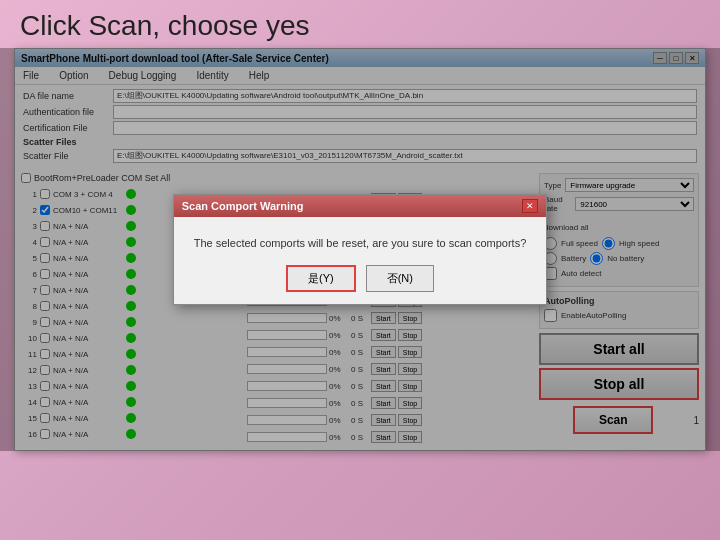 This screenshot has width=720, height=540. Describe the element at coordinates (530, 206) in the screenshot. I see `modal-close-button: ✕` at that location.